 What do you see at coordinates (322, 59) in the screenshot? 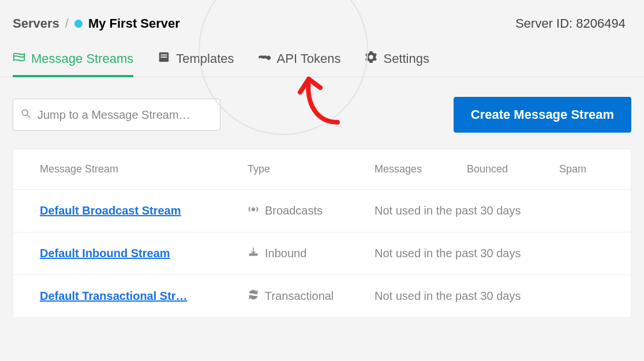
I see `tab-bar: Message Streams Templates API Tokens Set…` at bounding box center [322, 59].